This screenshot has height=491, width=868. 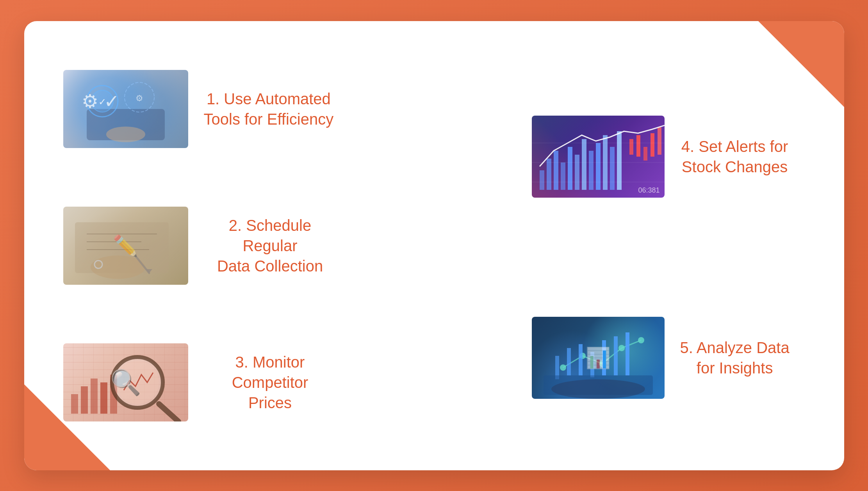 I want to click on spacer, so click(x=434, y=246).